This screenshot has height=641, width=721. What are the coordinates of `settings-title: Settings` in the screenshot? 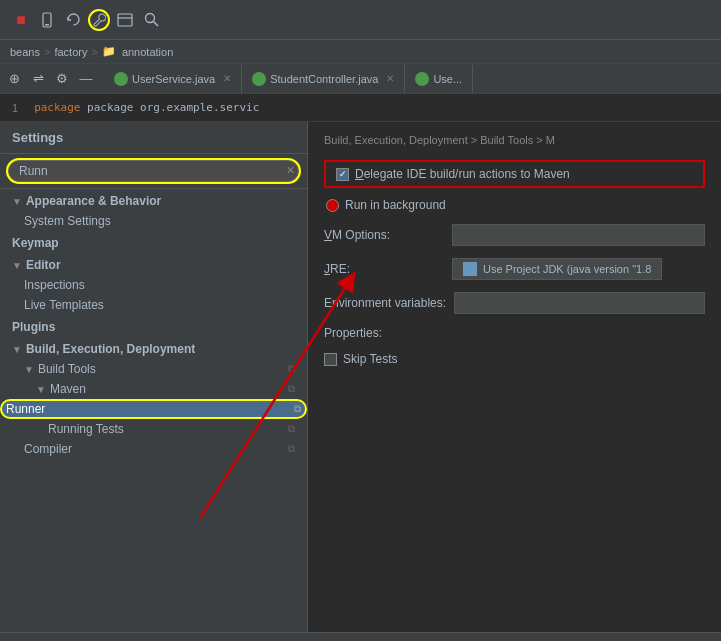 It's located at (154, 138).